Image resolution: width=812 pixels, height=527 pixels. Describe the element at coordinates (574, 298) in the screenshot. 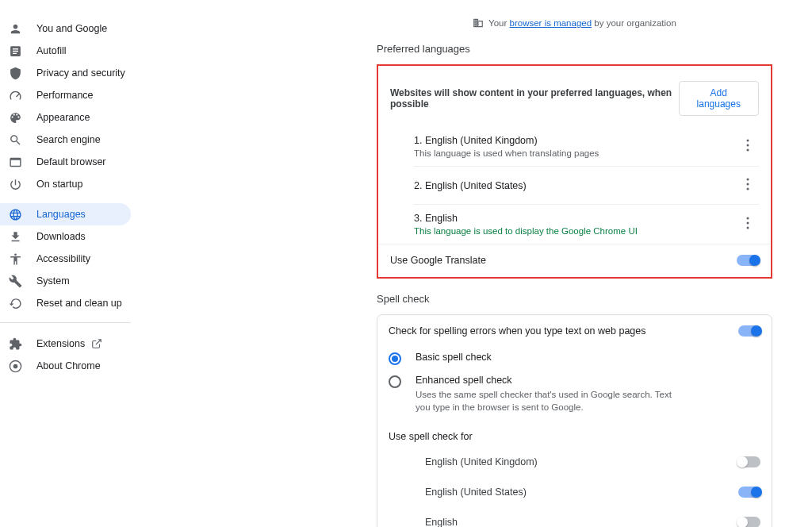

I see `spell-check-title: Spell check` at that location.